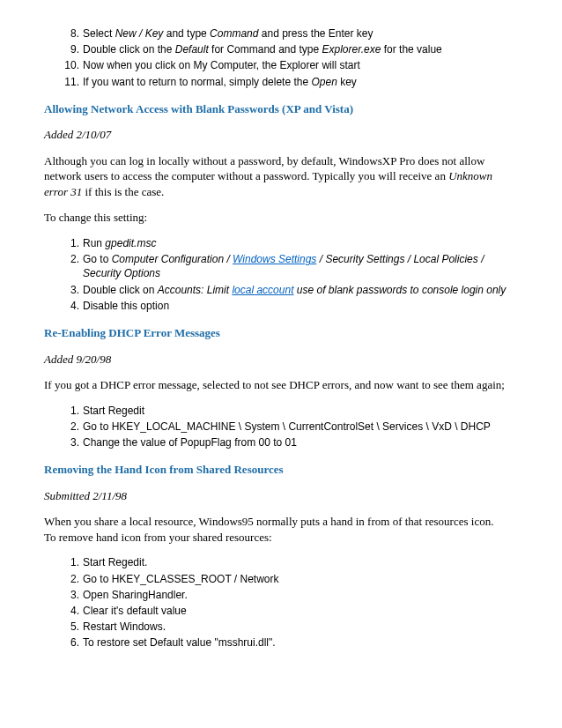 The image size is (562, 728). Describe the element at coordinates (281, 603) in the screenshot. I see `section3-list: 1.Start Regedit. 2.Go to HKEY_CLASSES_RO…` at that location.